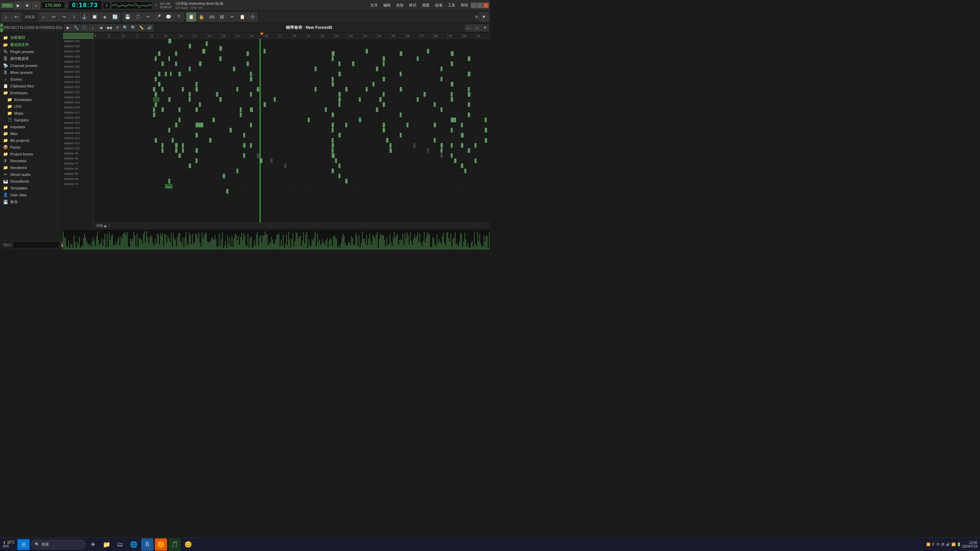 Image resolution: width=980 pixels, height=551 pixels. Describe the element at coordinates (253, 17) in the screenshot. I see `tool-add: ➕` at that location.